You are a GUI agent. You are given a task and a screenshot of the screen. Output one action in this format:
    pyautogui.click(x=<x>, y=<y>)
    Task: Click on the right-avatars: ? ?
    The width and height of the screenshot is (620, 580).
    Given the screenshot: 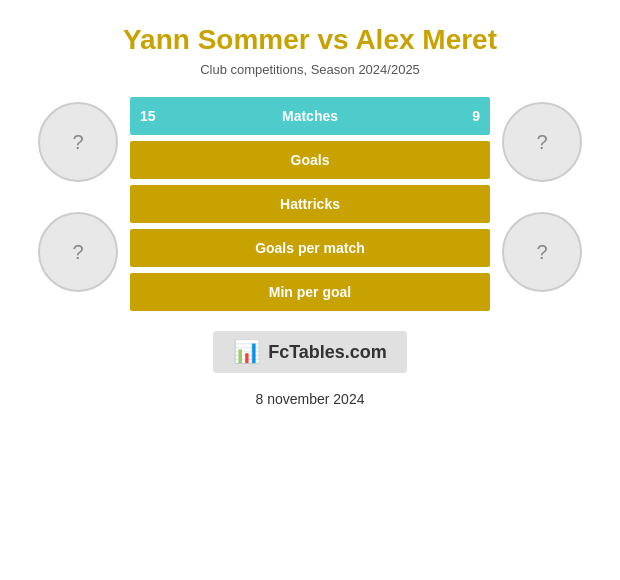 What is the action you would take?
    pyautogui.click(x=542, y=194)
    